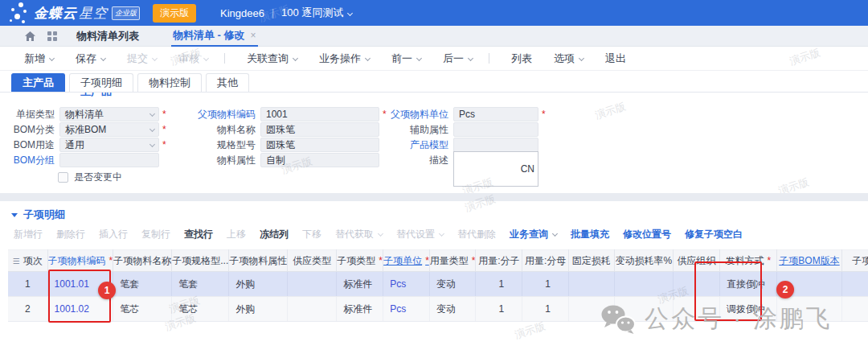 Image resolution: width=868 pixels, height=354 pixels. I want to click on column-header-sub-unit: 子项单位*, so click(407, 261).